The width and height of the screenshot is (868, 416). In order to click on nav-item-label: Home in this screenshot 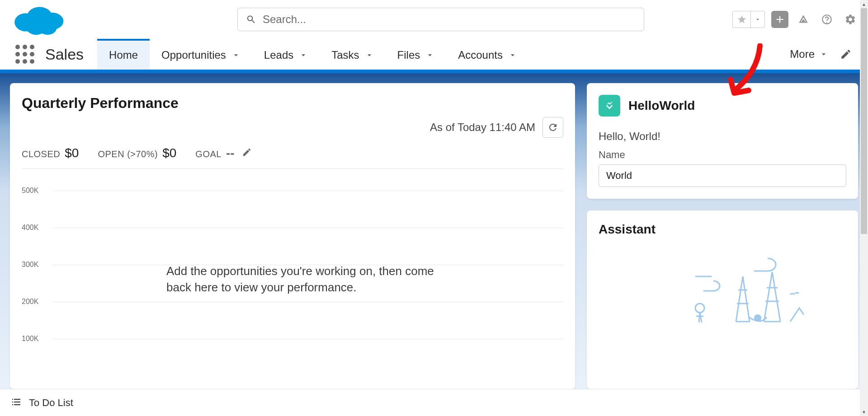, I will do `click(123, 55)`.